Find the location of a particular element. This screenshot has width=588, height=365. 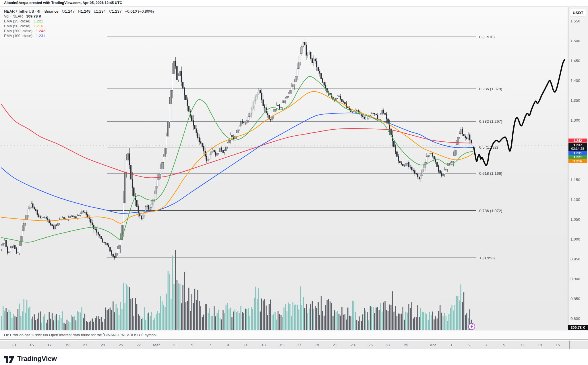

price-axis-label: 0.800 is located at coordinates (575, 318).